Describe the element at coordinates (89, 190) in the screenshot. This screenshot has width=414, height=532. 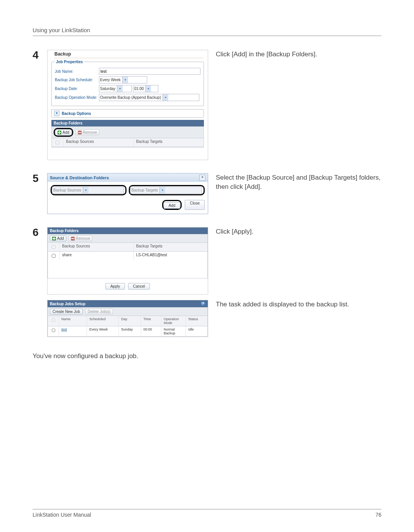
I see `highlight-ring: Backup Sources▾` at that location.